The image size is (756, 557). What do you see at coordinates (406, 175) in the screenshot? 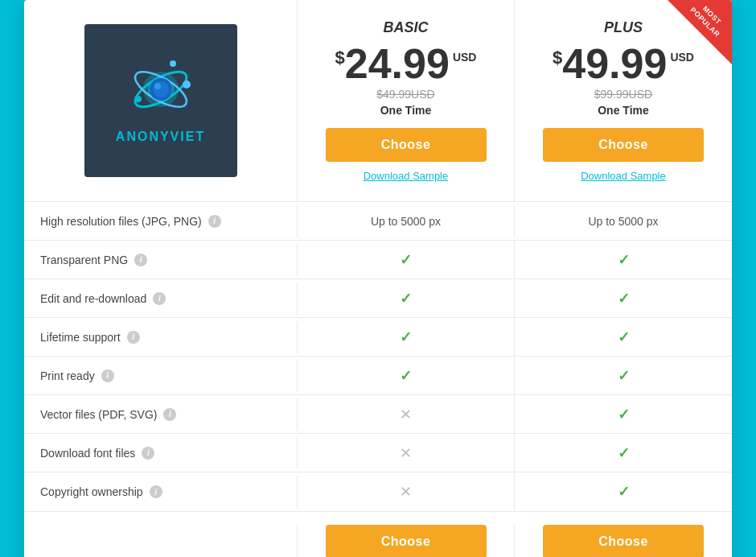
I see `basic-download-sample: Download Sample` at bounding box center [406, 175].